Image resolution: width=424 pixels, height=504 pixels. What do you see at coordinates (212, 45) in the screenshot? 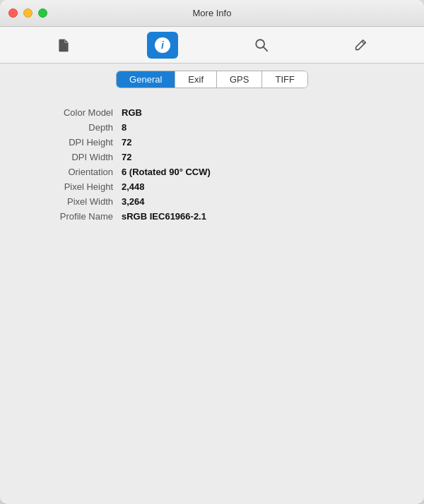
I see `toolbar: i` at bounding box center [212, 45].